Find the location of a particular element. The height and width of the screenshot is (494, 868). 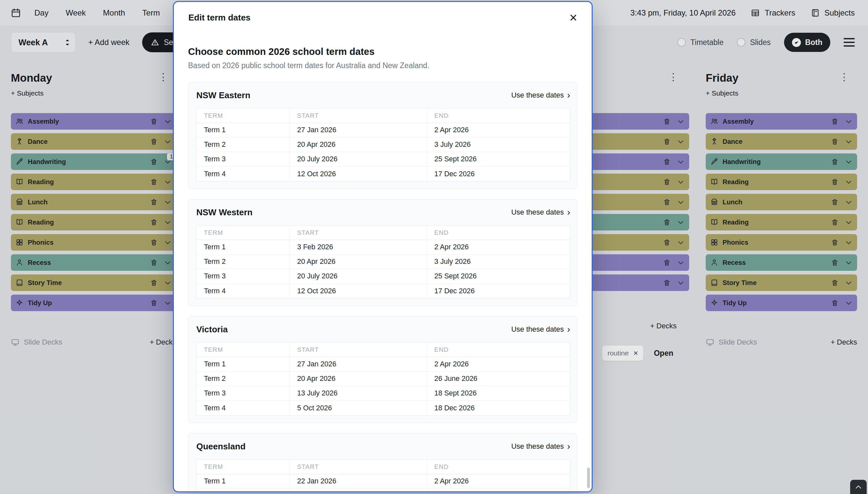

region-name: NSW Western is located at coordinates (224, 212).